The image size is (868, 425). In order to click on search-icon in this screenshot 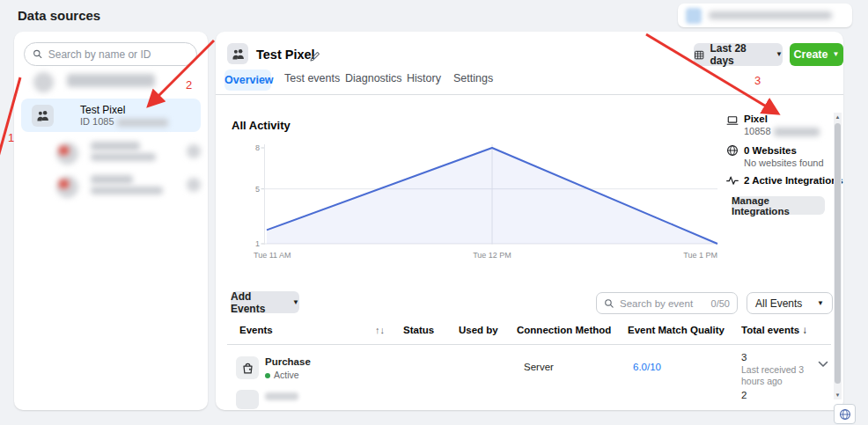, I will do `click(38, 55)`.